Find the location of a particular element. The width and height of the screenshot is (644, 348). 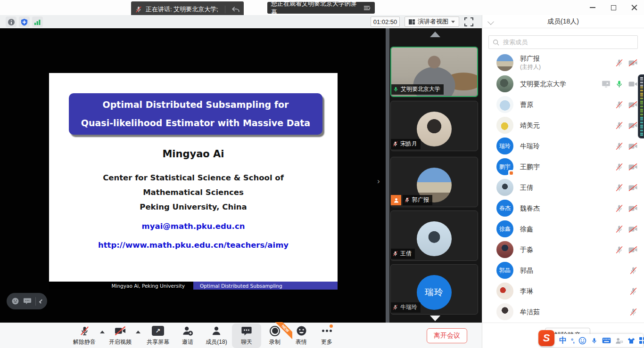

tile-name-label: 牛瑞玲 is located at coordinates (405, 308).